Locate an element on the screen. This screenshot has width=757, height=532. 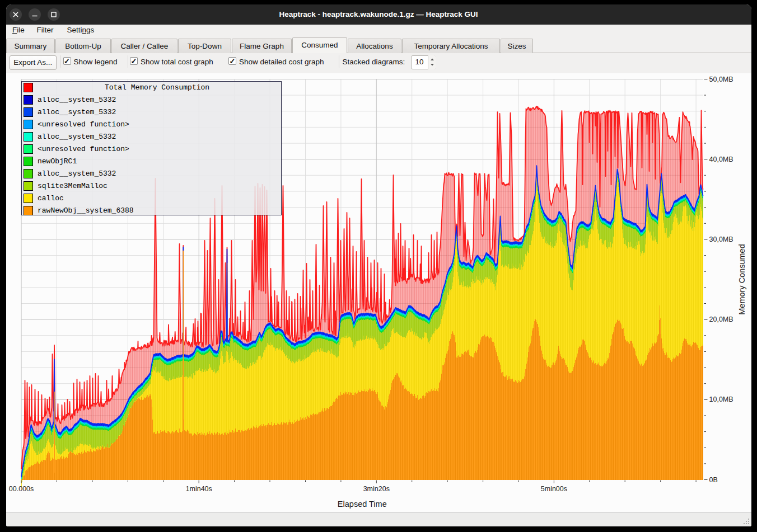
svg-text: 5min00s is located at coordinates (553, 489).